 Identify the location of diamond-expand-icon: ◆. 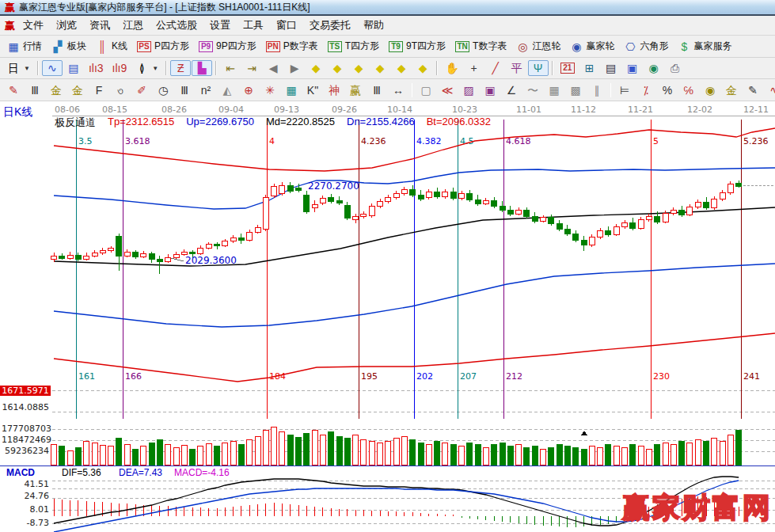
(359, 68).